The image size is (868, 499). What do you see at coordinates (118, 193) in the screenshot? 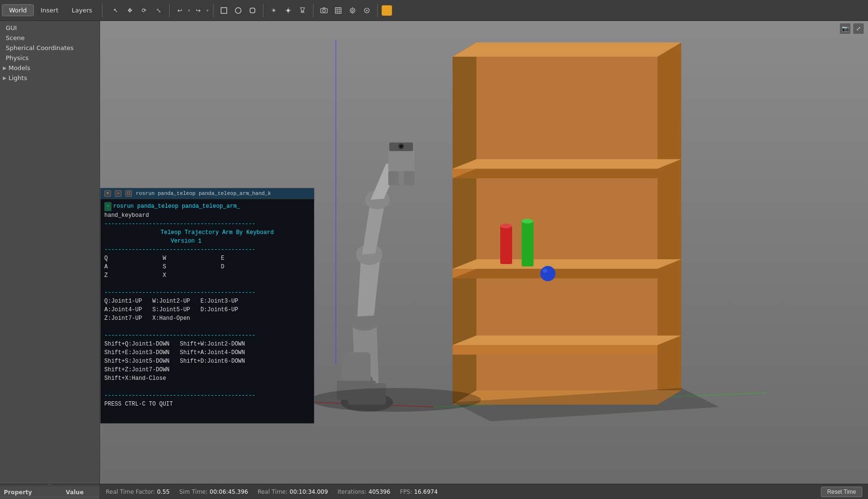
I see `terminal-minimize-btn: –` at bounding box center [118, 193].